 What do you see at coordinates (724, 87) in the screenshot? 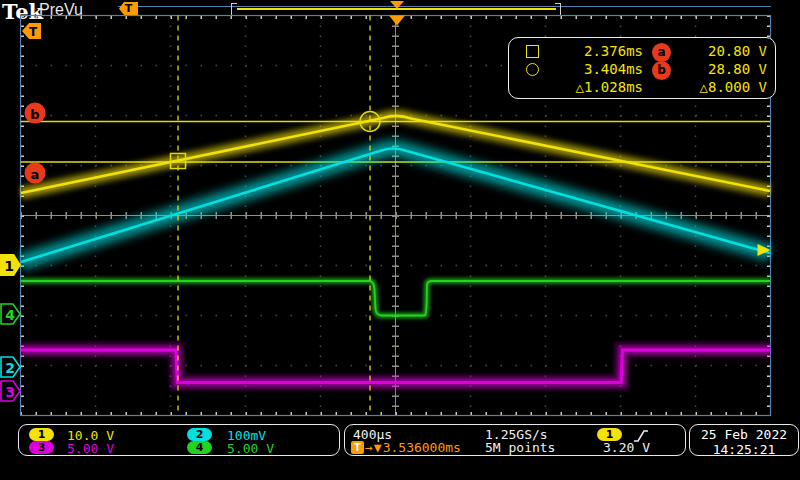
I see `cursor-delta-voltage: △8.000 V` at bounding box center [724, 87].